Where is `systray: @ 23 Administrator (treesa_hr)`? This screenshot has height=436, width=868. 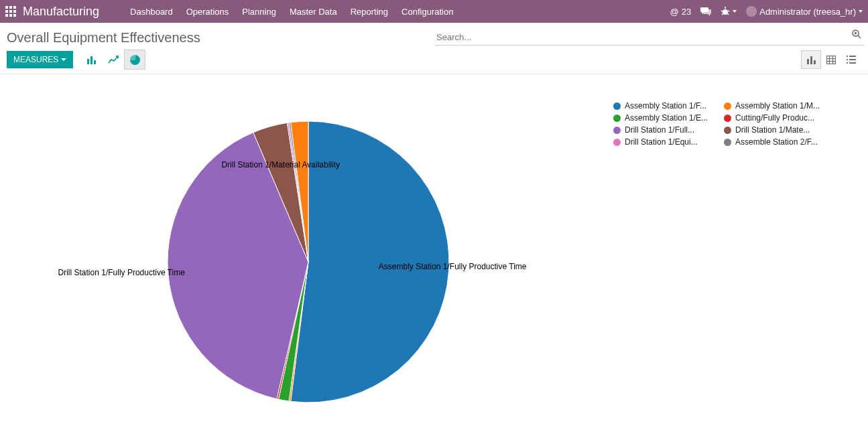
systray: @ 23 Administrator (treesa_hr) is located at coordinates (767, 11).